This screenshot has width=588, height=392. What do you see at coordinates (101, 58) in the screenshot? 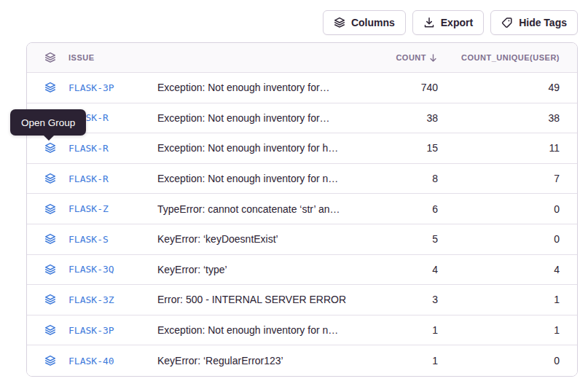
I see `column-header-issue: ISSUE` at bounding box center [101, 58].